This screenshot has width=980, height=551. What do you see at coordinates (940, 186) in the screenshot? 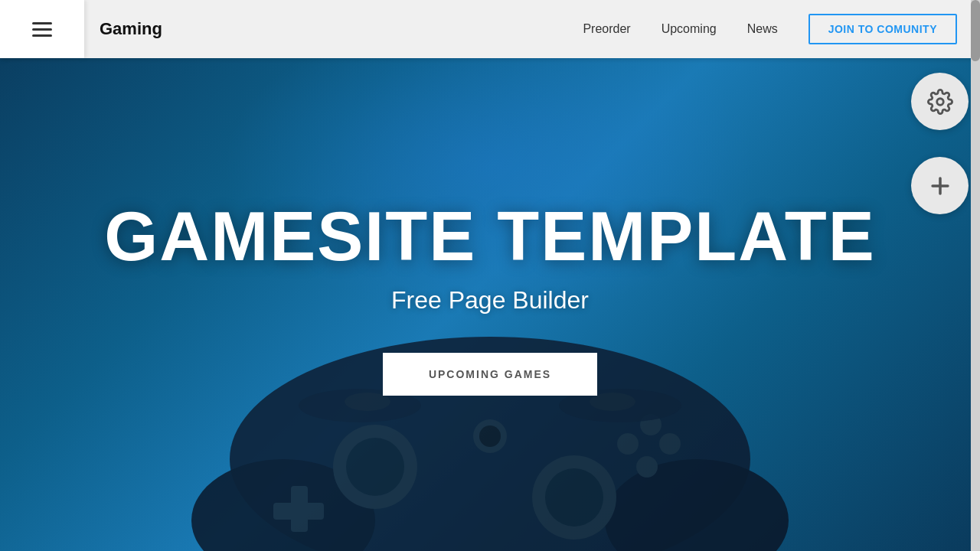
I see `plus-icon` at bounding box center [940, 186].